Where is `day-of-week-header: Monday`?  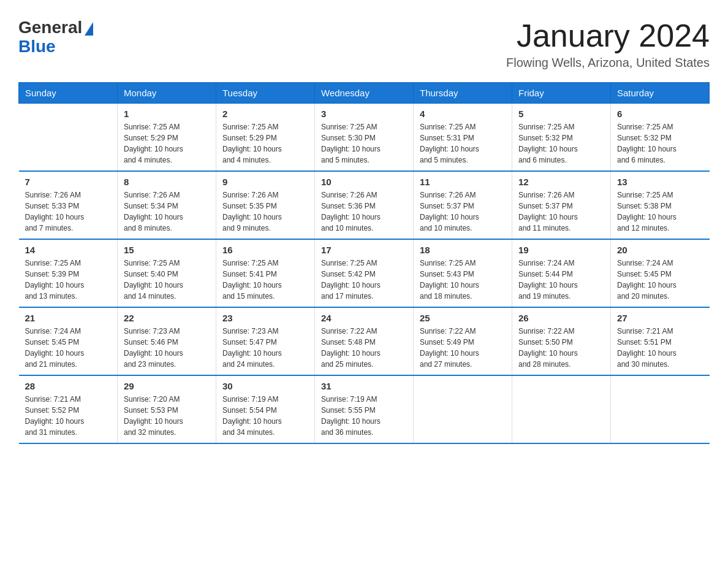 day-of-week-header: Monday is located at coordinates (167, 93).